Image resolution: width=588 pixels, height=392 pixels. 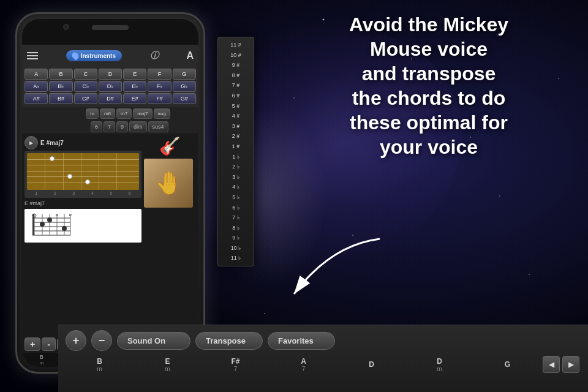 I want to click on chord-svg: R R, so click(x=51, y=224).